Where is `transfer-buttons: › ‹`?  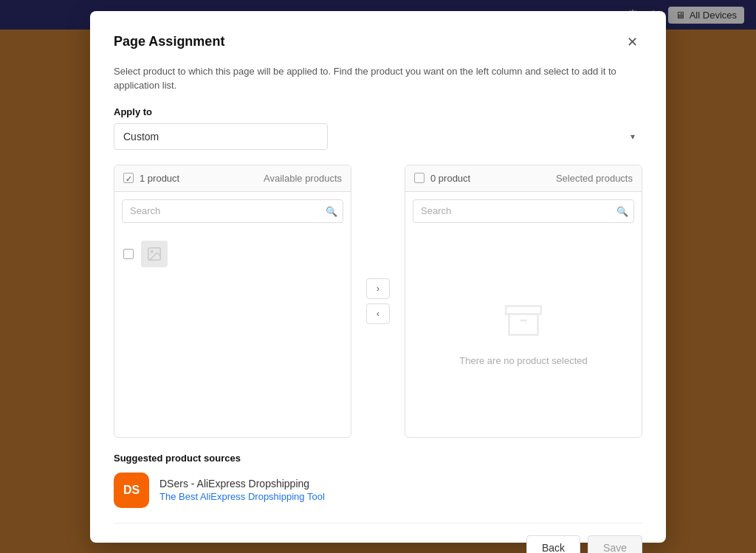 transfer-buttons: › ‹ is located at coordinates (378, 301).